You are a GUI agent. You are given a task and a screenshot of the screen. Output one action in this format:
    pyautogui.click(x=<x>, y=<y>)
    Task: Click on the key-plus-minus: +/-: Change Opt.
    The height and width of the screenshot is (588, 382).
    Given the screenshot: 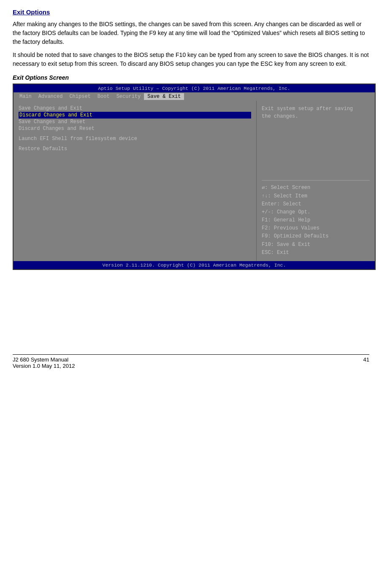 What is the action you would take?
    pyautogui.click(x=316, y=213)
    